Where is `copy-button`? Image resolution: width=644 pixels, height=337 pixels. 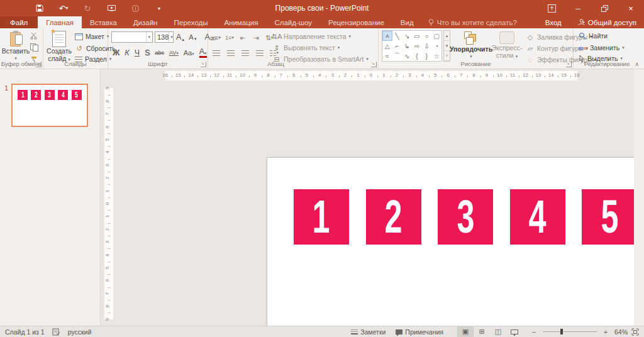 copy-button is located at coordinates (34, 48).